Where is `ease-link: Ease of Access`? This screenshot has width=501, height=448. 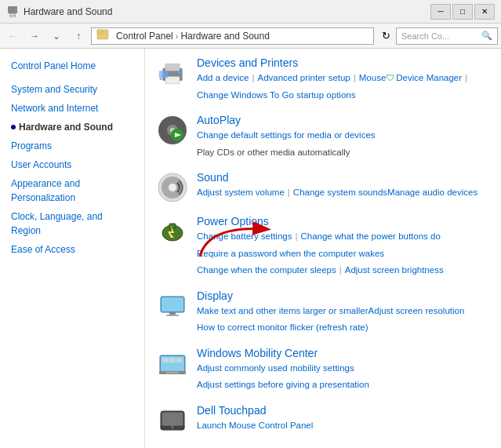 ease-link: Ease of Access is located at coordinates (43, 249).